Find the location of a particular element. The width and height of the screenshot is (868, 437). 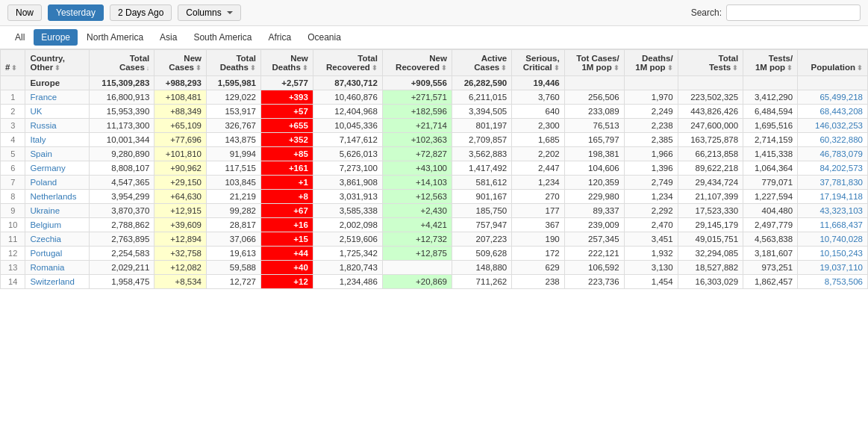

row-new-cases: +12,915 is located at coordinates (181, 211).